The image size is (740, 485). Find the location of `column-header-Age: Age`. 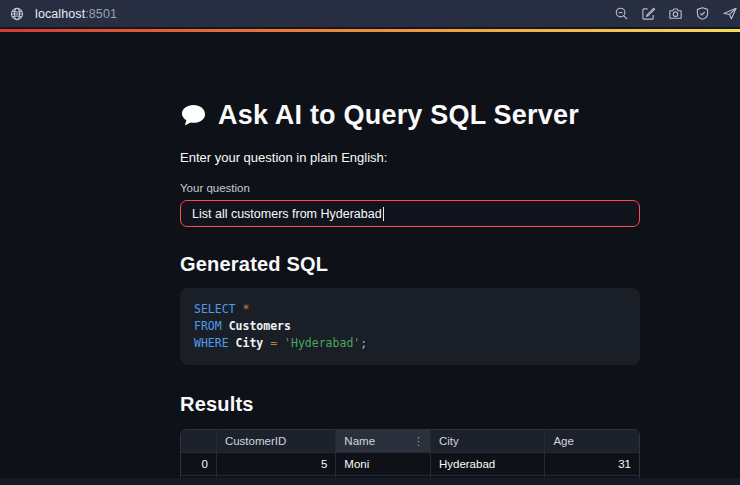

column-header-Age: Age is located at coordinates (592, 442).